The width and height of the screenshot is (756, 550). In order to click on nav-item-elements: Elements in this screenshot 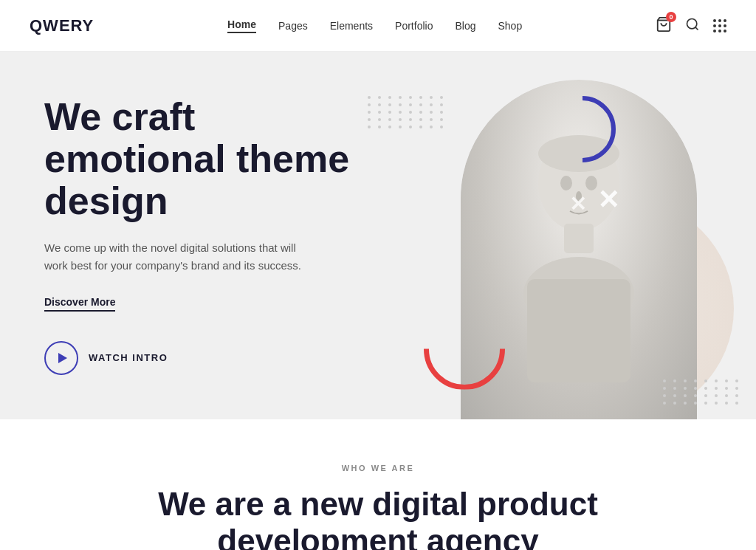, I will do `click(351, 26)`.